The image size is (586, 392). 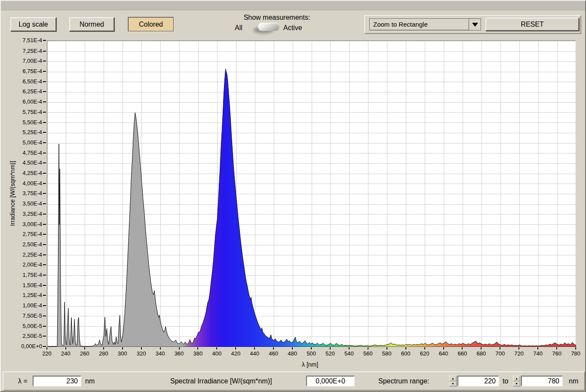 I want to click on reset-button: RESET, so click(x=532, y=24).